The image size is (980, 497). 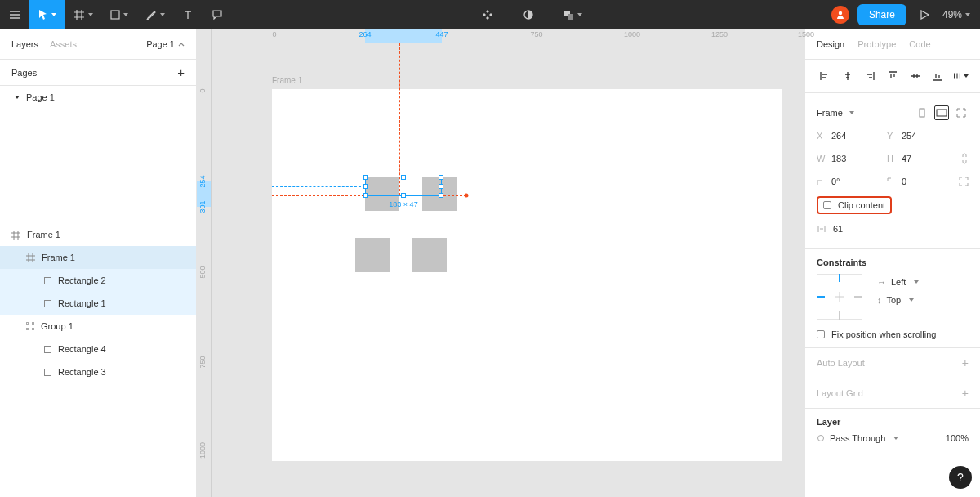 I want to click on auto-layout-section: Auto Layout+, so click(x=893, y=363).